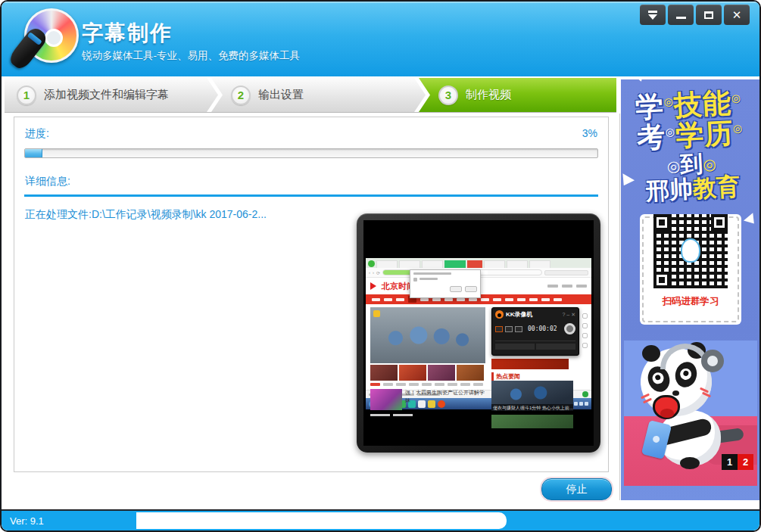  Describe the element at coordinates (738, 15) in the screenshot. I see `close-icon: ✕` at that location.